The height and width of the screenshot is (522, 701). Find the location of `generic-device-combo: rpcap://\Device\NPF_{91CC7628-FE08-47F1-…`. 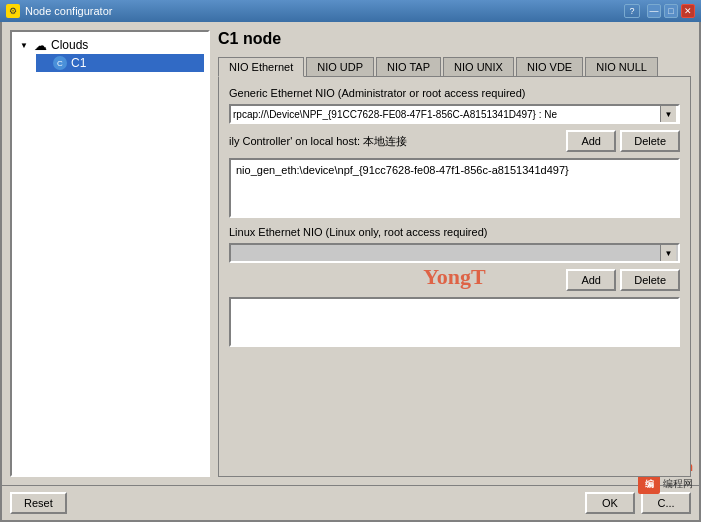

generic-device-combo: rpcap://\Device\NPF_{91CC7628-FE08-47F1-… is located at coordinates (454, 114).